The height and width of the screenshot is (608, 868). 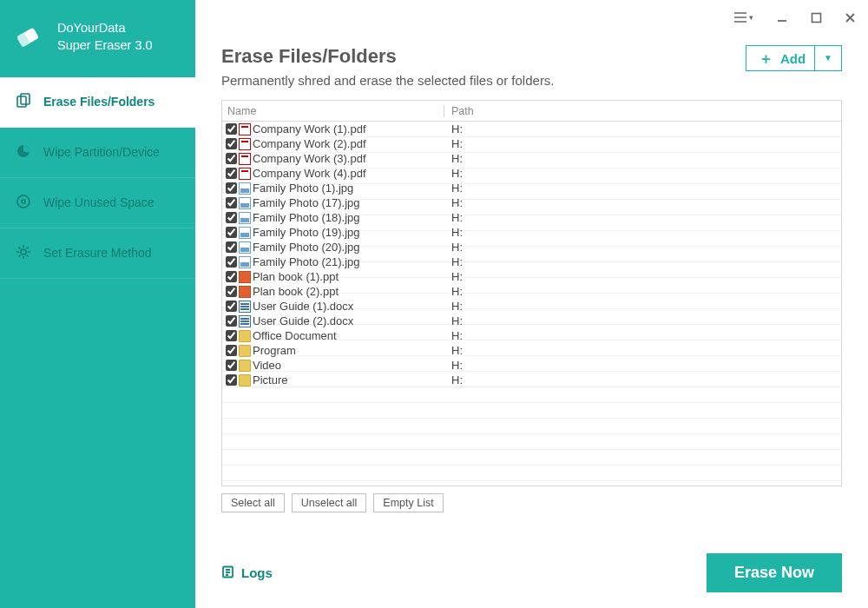 What do you see at coordinates (782, 17) in the screenshot?
I see `minimize-icon` at bounding box center [782, 17].